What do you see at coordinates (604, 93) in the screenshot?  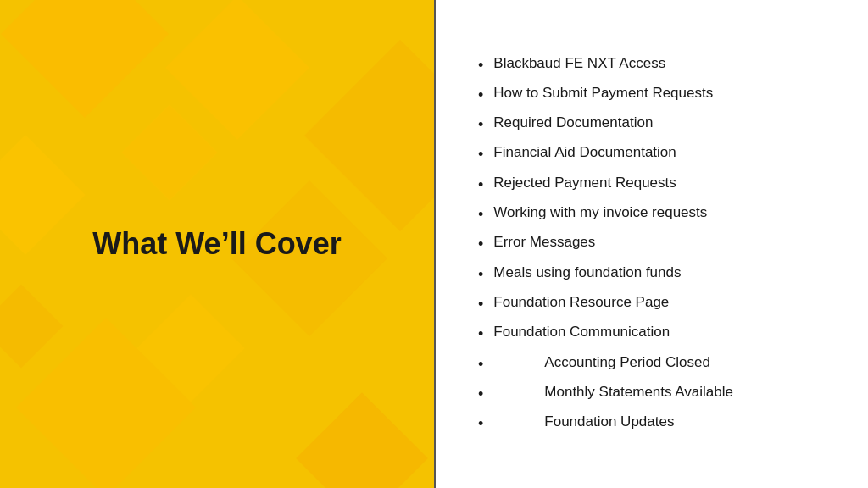 I see `list-item-text: How to Submit Payment Requests` at bounding box center [604, 93].